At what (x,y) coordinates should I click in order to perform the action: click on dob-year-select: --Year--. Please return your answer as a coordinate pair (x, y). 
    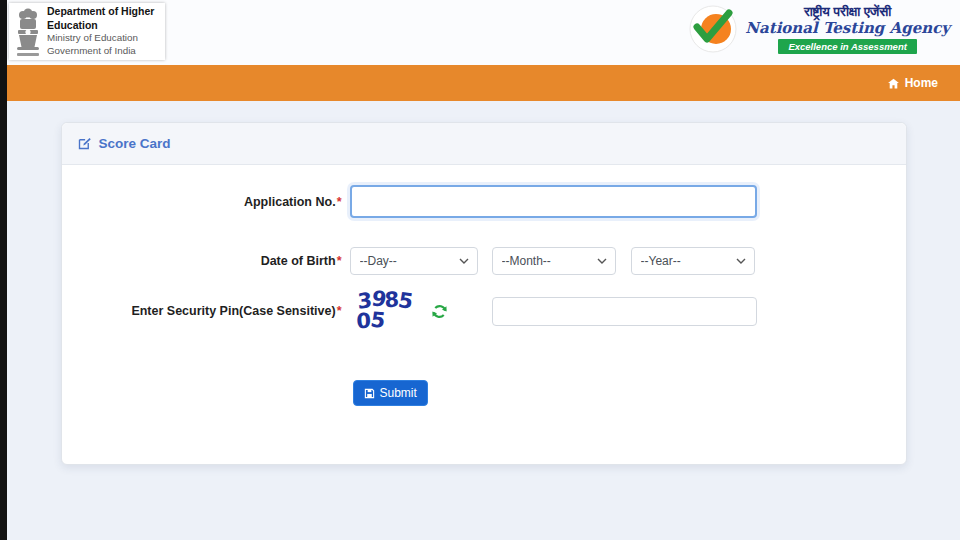
    Looking at the image, I should click on (693, 261).